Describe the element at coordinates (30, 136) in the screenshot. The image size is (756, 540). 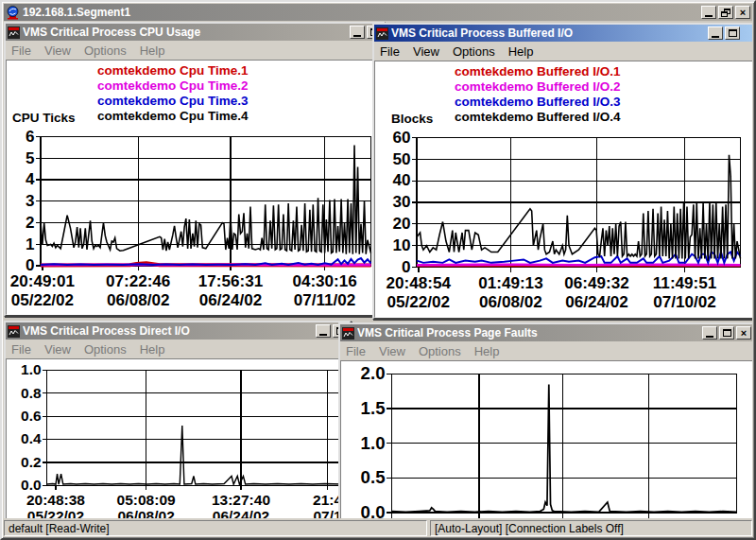
I see `svg-text: 6` at that location.